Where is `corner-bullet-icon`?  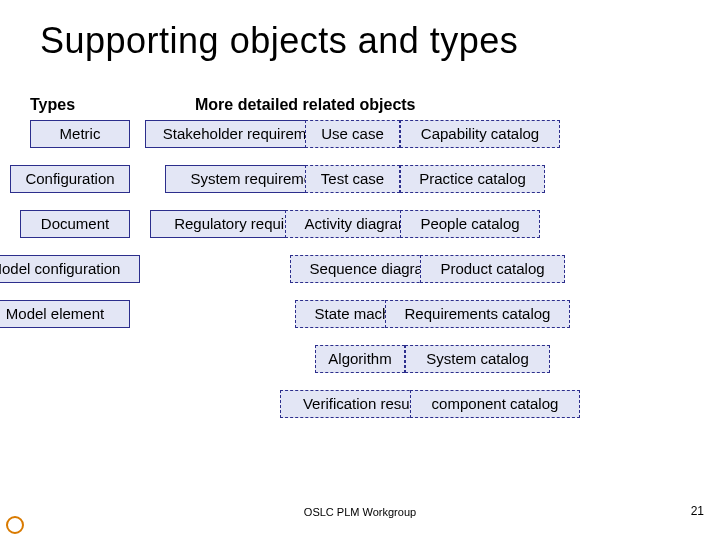
corner-bullet-icon is located at coordinates (15, 525).